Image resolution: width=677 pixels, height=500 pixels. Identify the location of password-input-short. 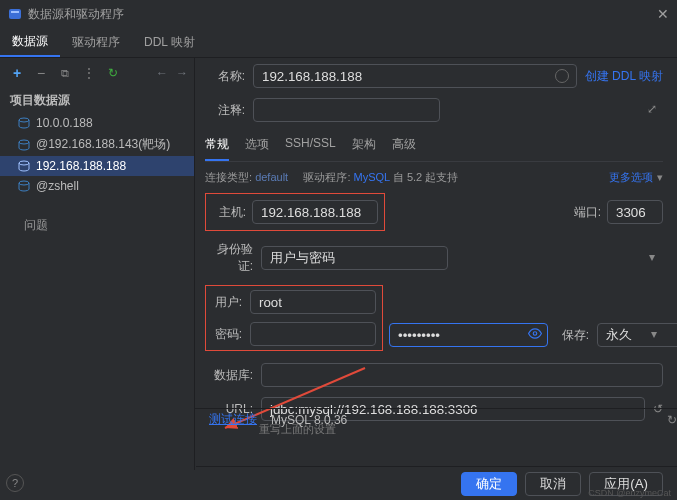
(313, 334).